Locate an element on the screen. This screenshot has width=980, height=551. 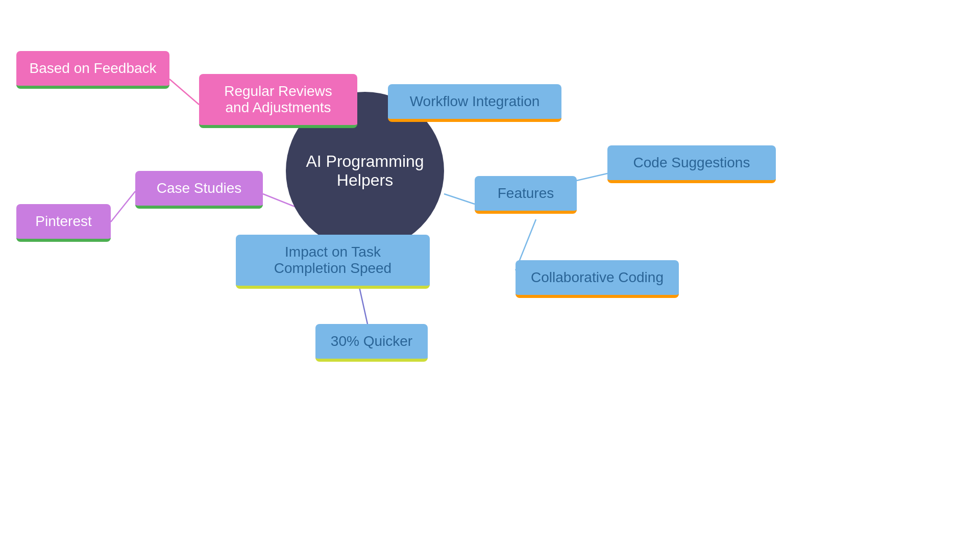
node-features: Features is located at coordinates (526, 195).